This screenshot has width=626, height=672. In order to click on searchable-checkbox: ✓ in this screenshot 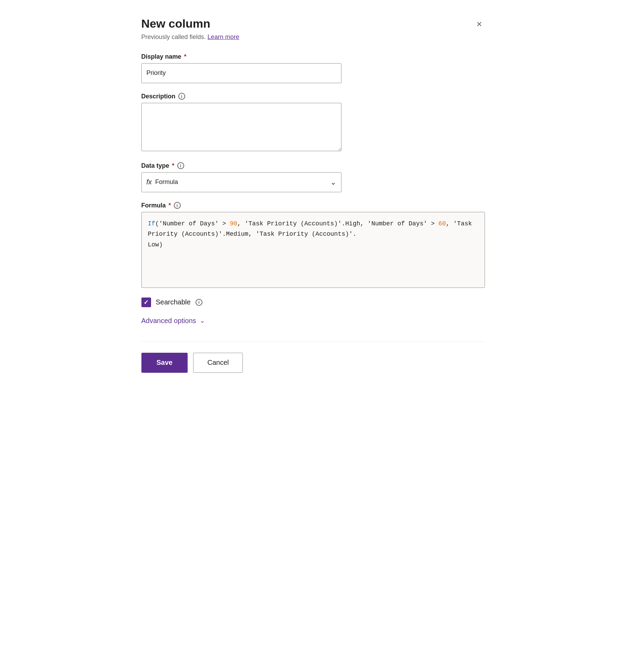, I will do `click(146, 302)`.